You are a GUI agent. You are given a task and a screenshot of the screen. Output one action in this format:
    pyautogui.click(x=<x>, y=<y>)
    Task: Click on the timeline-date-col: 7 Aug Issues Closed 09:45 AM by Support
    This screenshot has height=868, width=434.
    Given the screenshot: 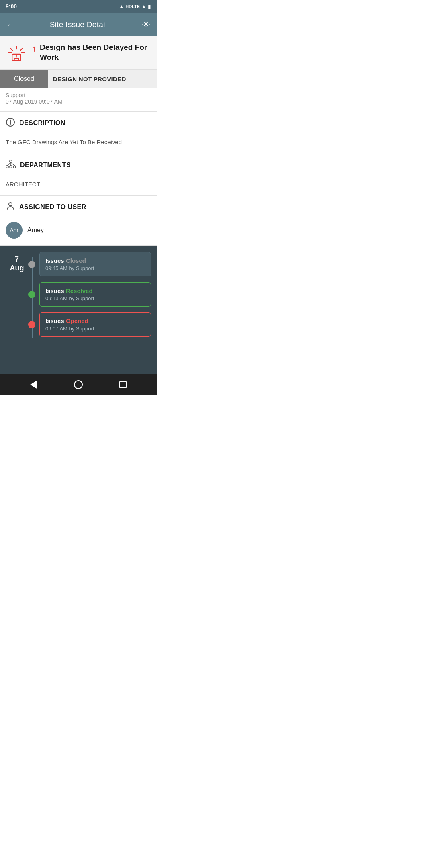 What is the action you would take?
    pyautogui.click(x=78, y=297)
    